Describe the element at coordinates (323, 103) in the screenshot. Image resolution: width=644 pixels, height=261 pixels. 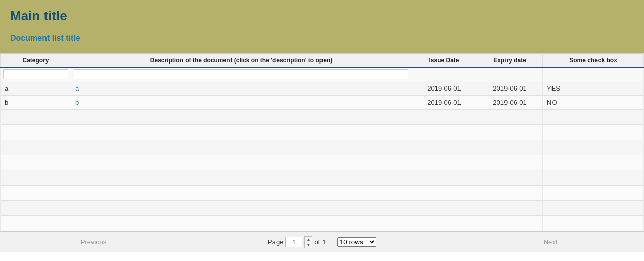
I see `table-row: bb2019-06-012019-06-01NO` at that location.